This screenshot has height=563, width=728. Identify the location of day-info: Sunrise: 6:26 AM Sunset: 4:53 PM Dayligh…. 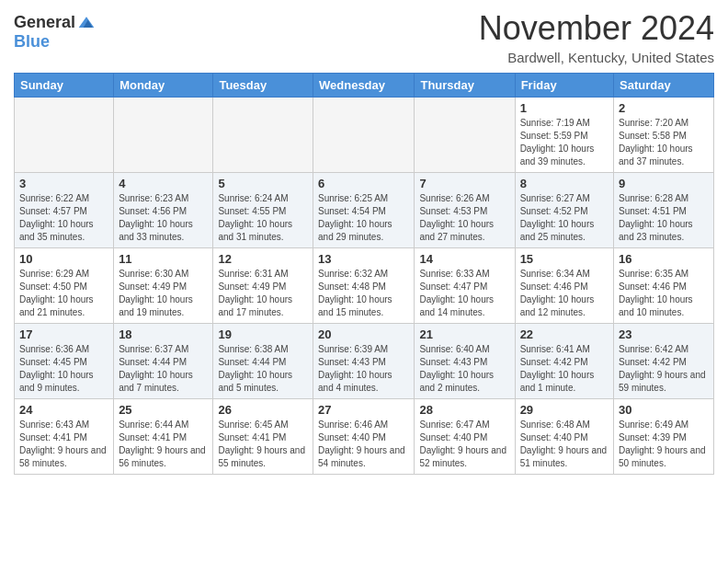
(464, 218).